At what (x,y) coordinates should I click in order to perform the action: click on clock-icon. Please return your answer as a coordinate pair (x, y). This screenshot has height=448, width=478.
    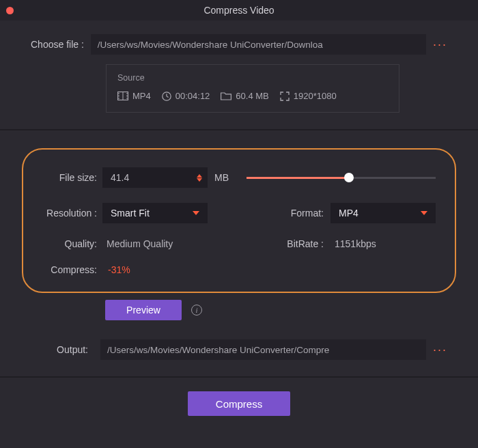
    Looking at the image, I should click on (167, 96).